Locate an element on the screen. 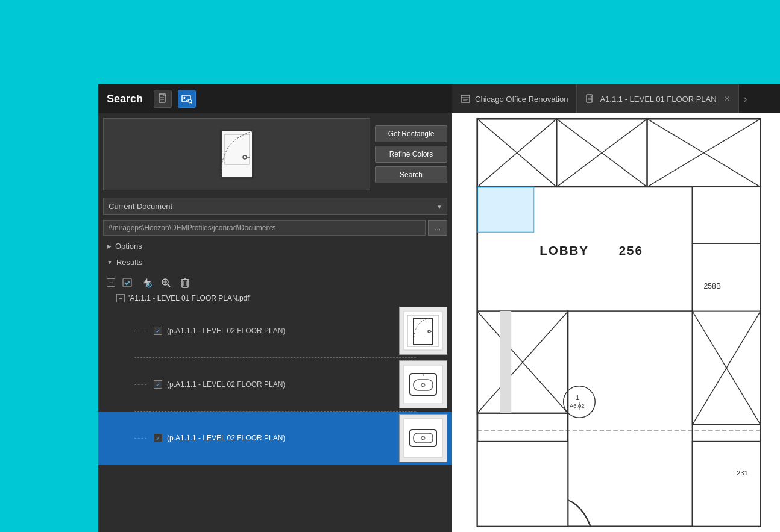  image-search-icon-button is located at coordinates (187, 99).